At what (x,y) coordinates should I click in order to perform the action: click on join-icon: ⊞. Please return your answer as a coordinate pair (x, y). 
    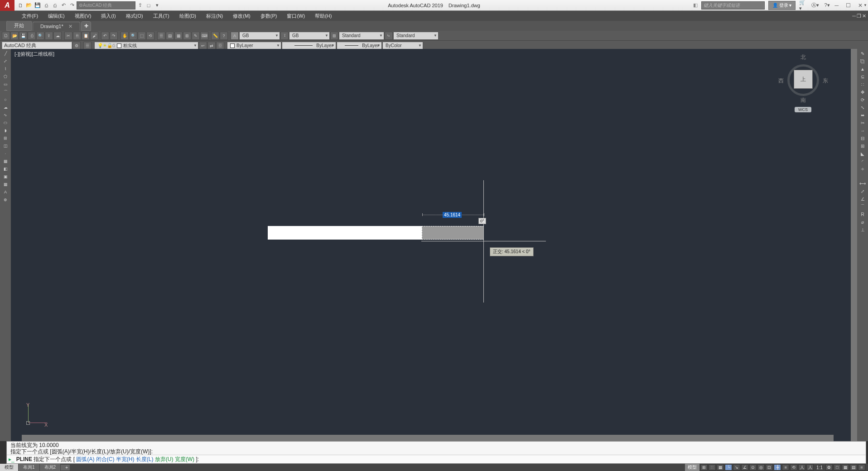
    Looking at the image, I should click on (863, 146).